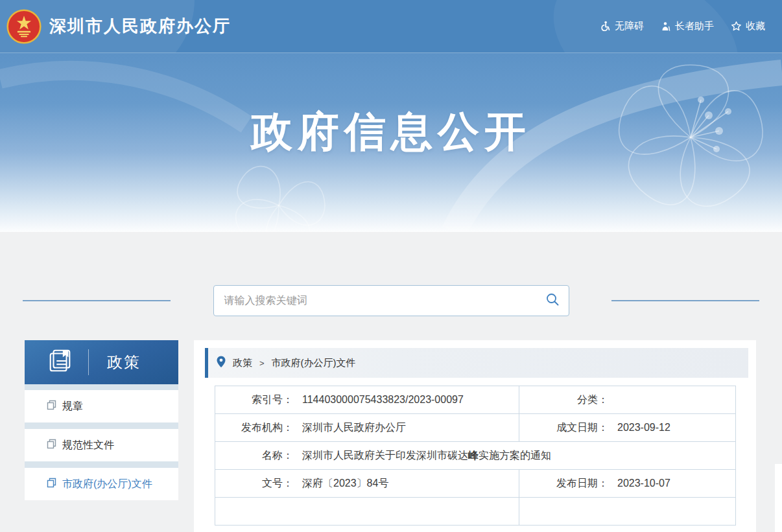 The height and width of the screenshot is (532, 782). Describe the element at coordinates (254, 456) in the screenshot. I see `document-name-label: 名称：` at that location.